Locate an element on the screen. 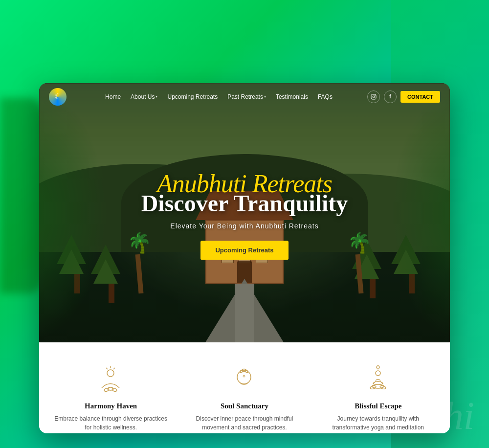  blissful-escape-icon is located at coordinates (378, 379).